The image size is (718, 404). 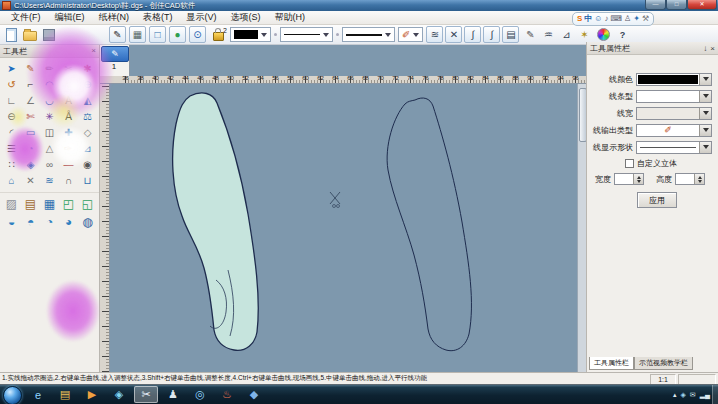 What do you see at coordinates (138, 34) in the screenshot?
I see `toolbar-tool-button: ▦` at bounding box center [138, 34].